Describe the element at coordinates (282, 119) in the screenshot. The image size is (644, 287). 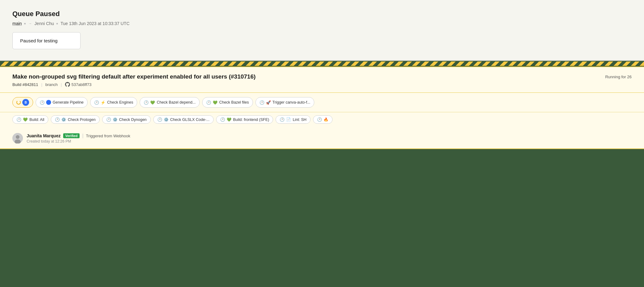
I see `clock-icon-11: 🕐` at that location.